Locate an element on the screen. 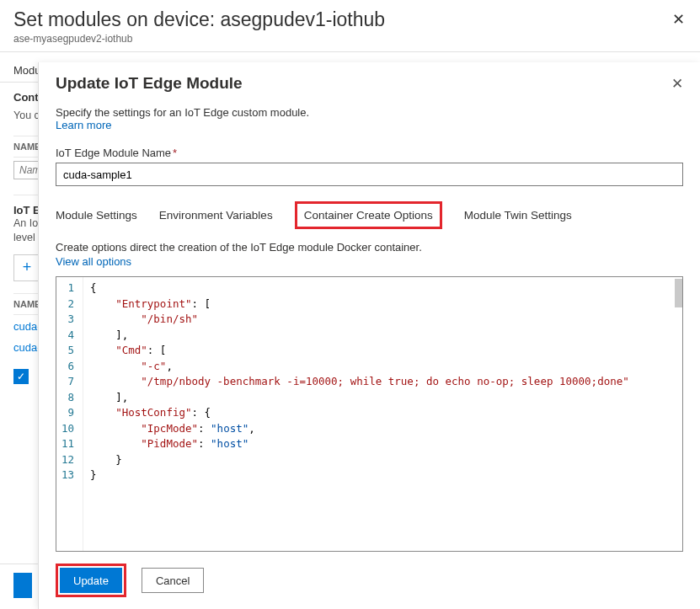 The height and width of the screenshot is (609, 700). update-button-highlight: Update is located at coordinates (91, 580).